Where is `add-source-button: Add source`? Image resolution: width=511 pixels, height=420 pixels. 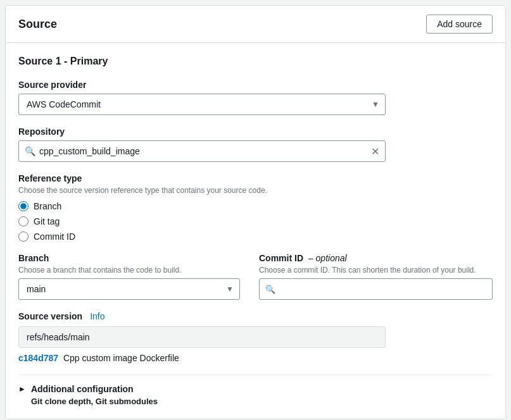
add-source-button: Add source is located at coordinates (460, 24).